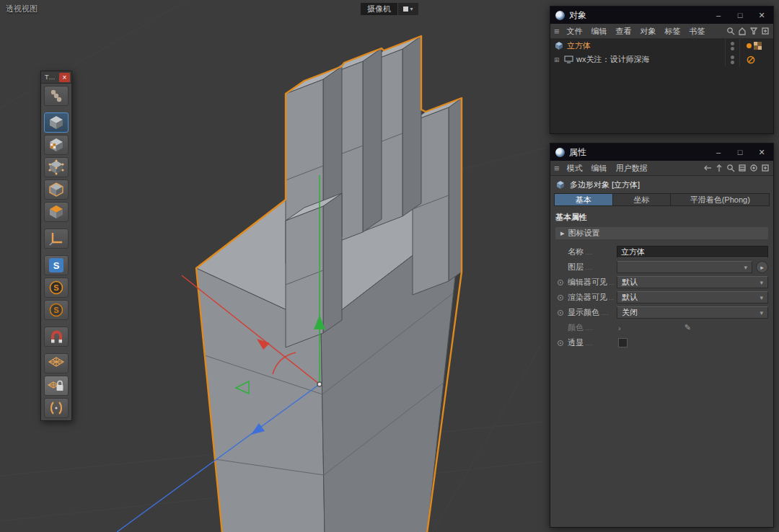 Image resolution: width=779 pixels, height=532 pixels. Describe the element at coordinates (692, 297) in the screenshot. I see `renderer-visibility-dropdown: 默认 ▾` at that location.